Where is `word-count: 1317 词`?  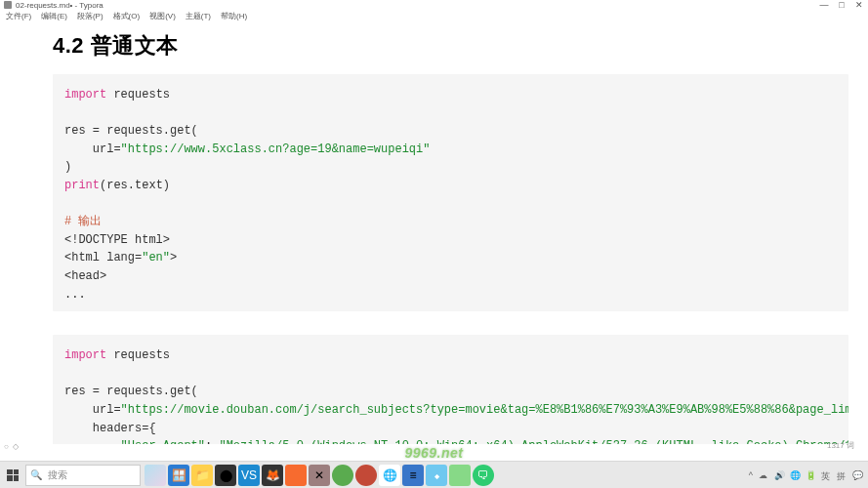
word-count: 1317 词 is located at coordinates (841, 445).